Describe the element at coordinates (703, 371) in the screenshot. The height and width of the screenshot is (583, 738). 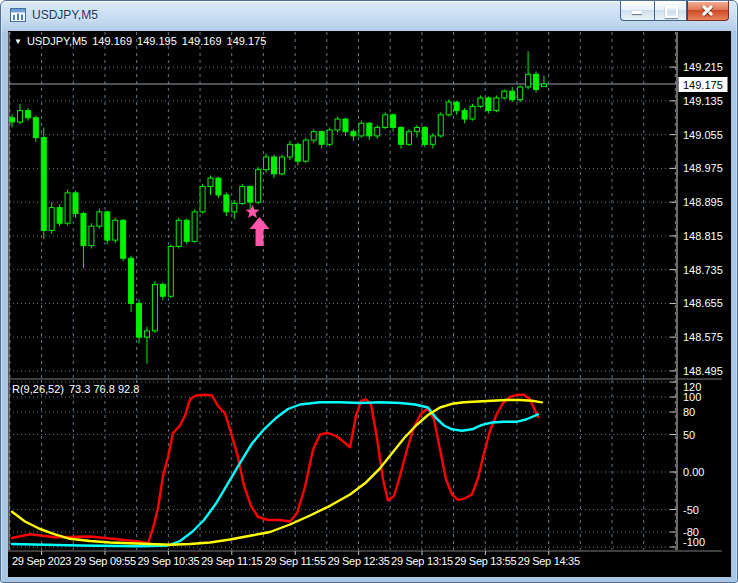
I see `price-axis-label: 148.495` at that location.